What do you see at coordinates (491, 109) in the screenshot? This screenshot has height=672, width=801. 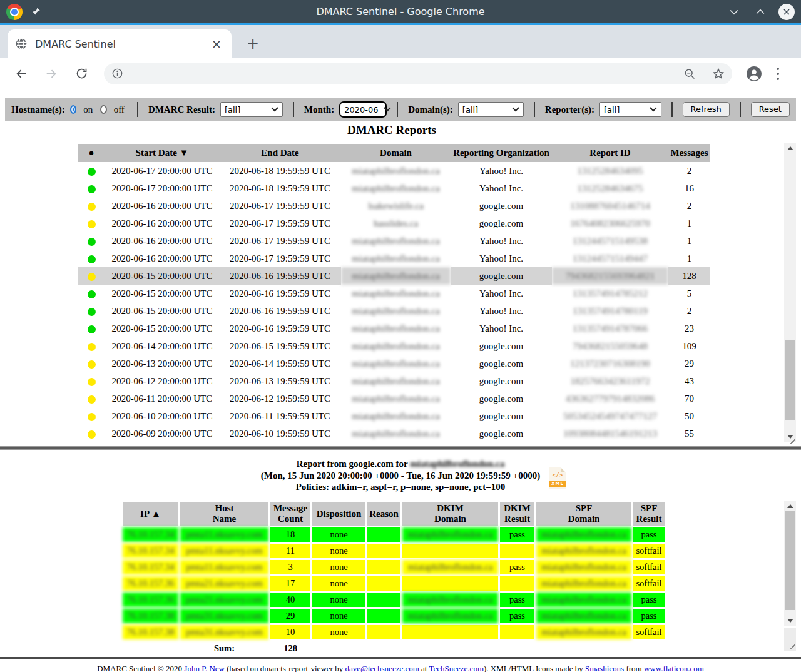 I see `domain-select: [all]` at bounding box center [491, 109].